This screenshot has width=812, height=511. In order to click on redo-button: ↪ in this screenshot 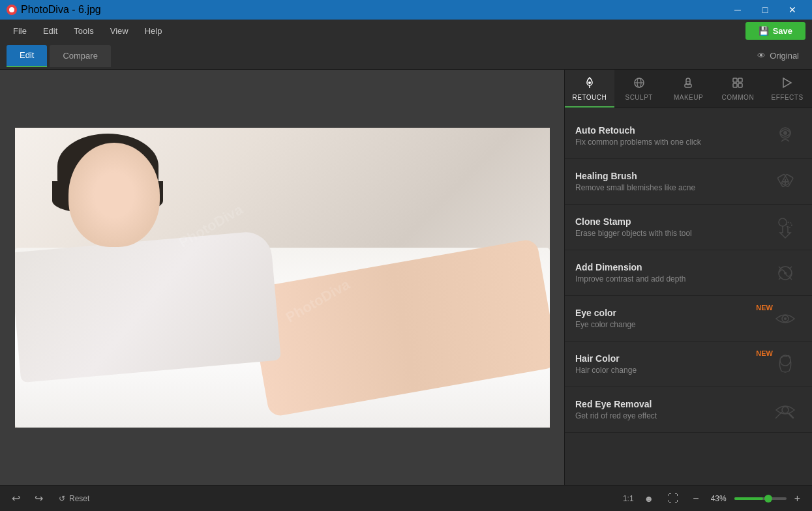, I will do `click(39, 498)`.